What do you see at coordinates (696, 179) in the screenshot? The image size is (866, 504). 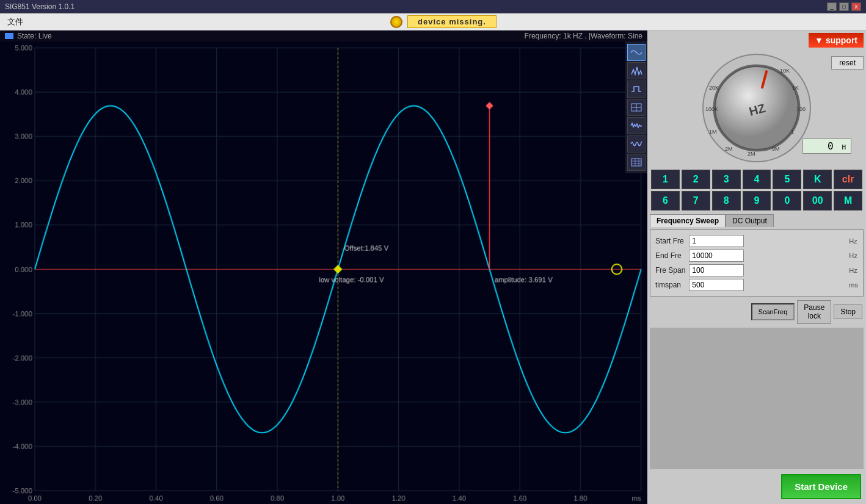 I see `num-2-btn: 2` at bounding box center [696, 179].